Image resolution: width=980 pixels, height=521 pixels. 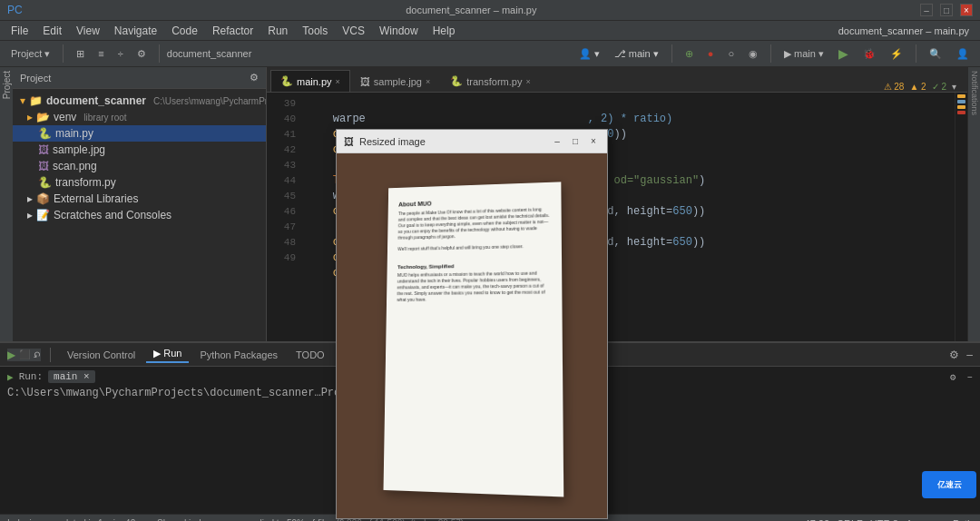 I want to click on menu-run: Run, so click(x=278, y=31).